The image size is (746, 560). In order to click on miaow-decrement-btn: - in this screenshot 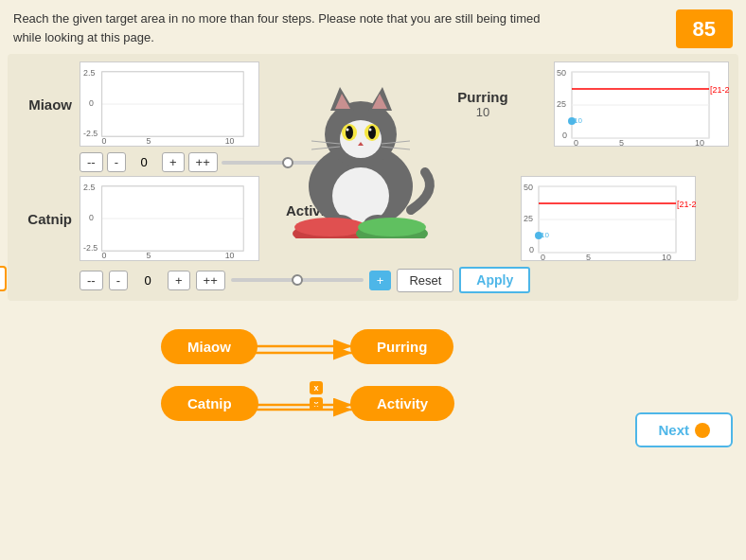, I will do `click(116, 163)`.